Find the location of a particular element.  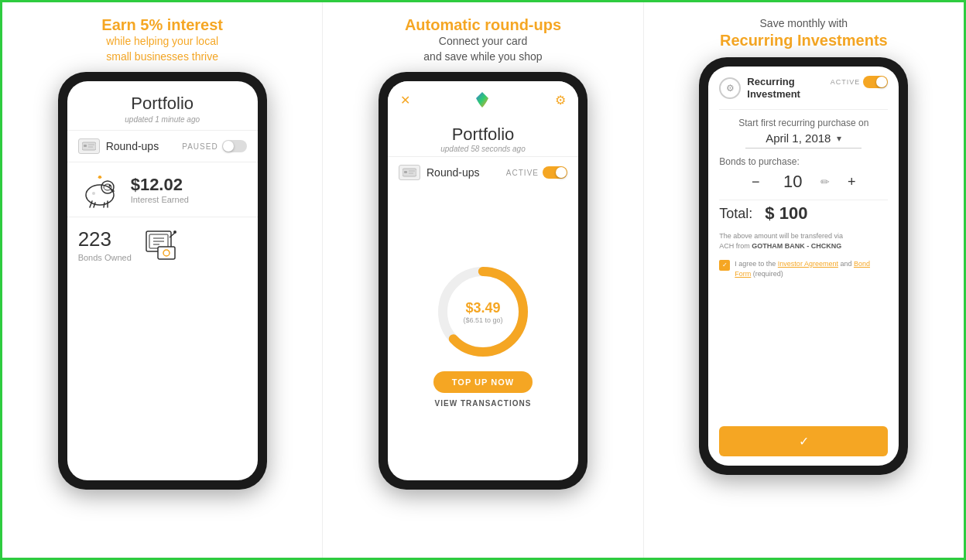

p3-start-section: Start first recurring purchase on April … is located at coordinates (803, 133).